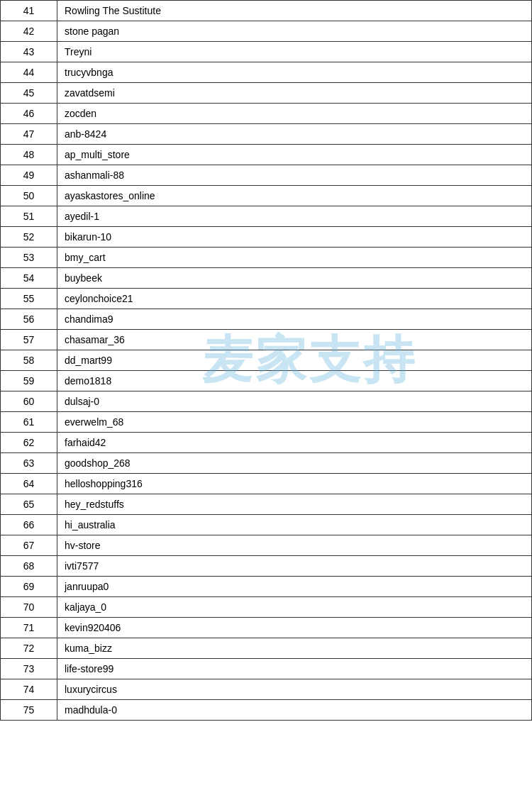 The width and height of the screenshot is (532, 800). I want to click on row-number: 47, so click(29, 135).